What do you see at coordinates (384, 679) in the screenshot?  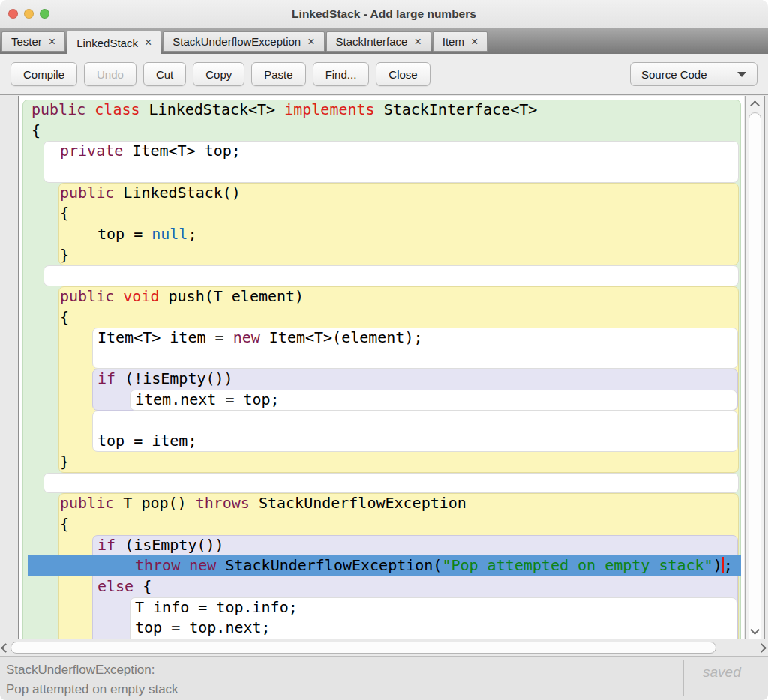 I see `status-bar: StackUnderflowException: Pop attempted o…` at bounding box center [384, 679].